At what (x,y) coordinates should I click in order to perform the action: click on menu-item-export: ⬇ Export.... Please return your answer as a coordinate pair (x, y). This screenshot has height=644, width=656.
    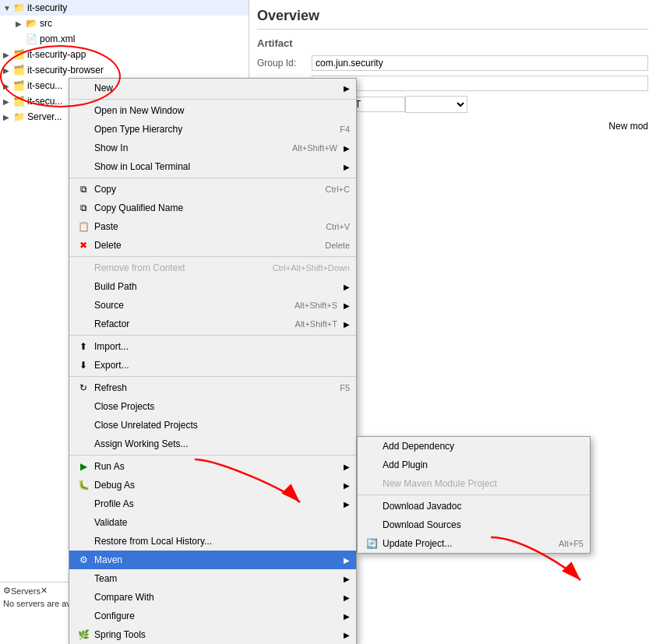
    Looking at the image, I should click on (213, 365).